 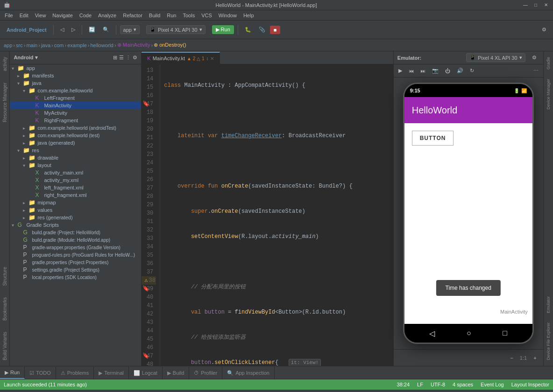 I want to click on emulator-panel-button: Emulator, so click(x=548, y=305).